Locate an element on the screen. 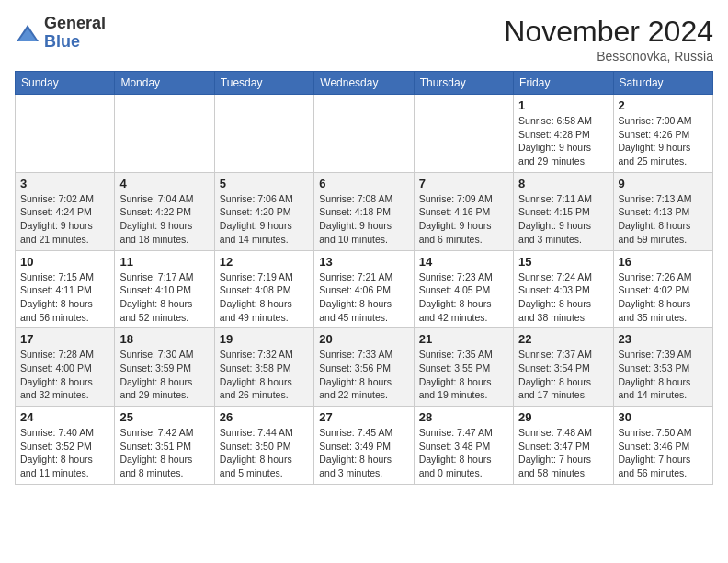  day-info: Sunrise: 7:00 AM Sunset: 4:26 PM Dayligh… is located at coordinates (664, 142).